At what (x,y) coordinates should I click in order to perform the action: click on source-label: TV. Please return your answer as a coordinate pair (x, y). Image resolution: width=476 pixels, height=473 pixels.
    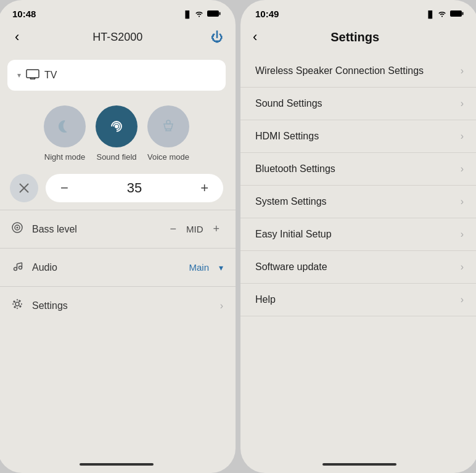
    Looking at the image, I should click on (130, 75).